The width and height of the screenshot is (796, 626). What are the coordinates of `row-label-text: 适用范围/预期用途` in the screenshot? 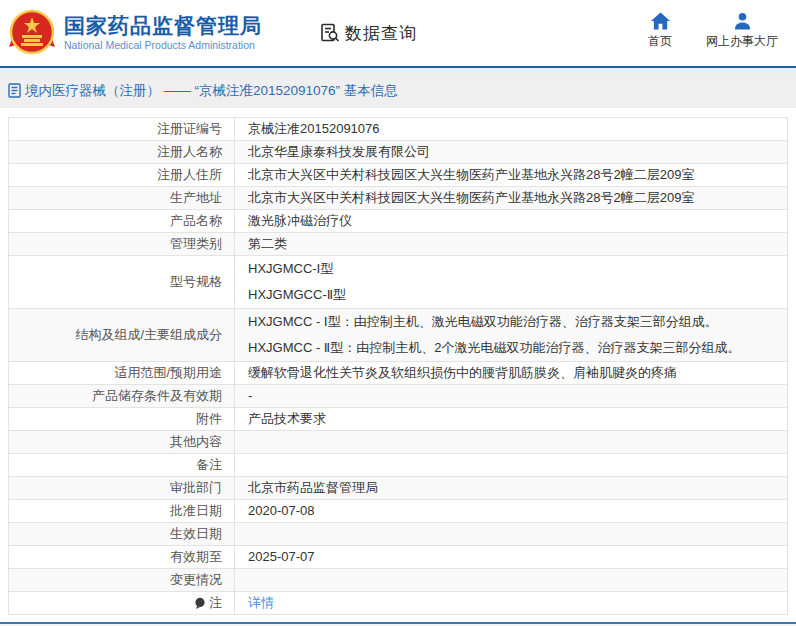 It's located at (168, 373).